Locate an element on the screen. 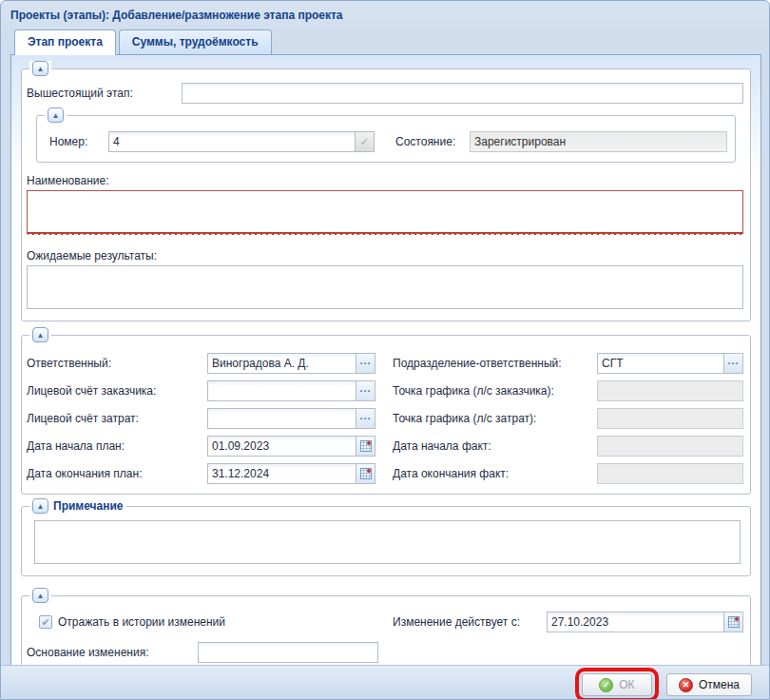 The height and width of the screenshot is (700, 770). ok-button-label: ОК is located at coordinates (626, 685).